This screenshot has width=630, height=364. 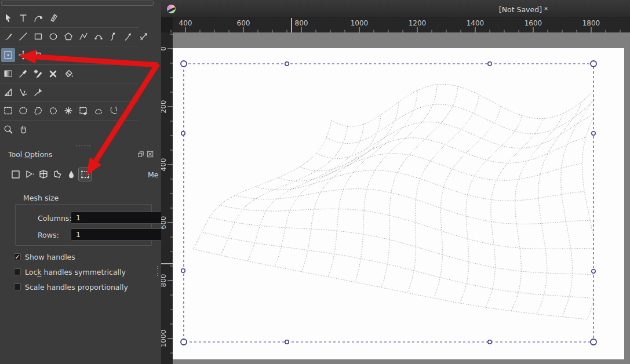 I want to click on document-titlebar: [Not Saved] *, so click(x=395, y=9).